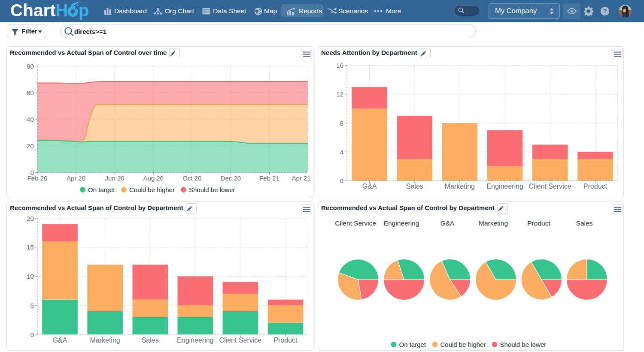 The image size is (644, 352). I want to click on svg-text: 5, so click(32, 305).